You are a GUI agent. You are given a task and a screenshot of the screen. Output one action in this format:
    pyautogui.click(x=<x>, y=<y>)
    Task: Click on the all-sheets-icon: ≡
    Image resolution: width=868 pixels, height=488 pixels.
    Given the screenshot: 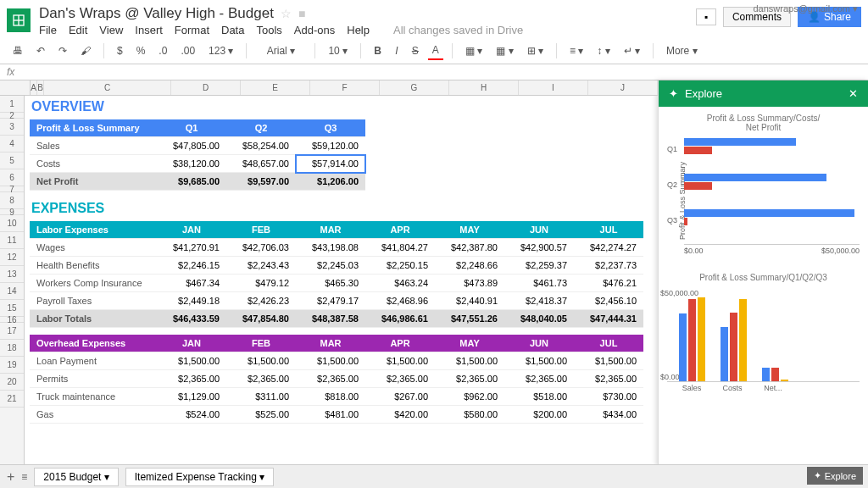 What is the action you would take?
    pyautogui.click(x=24, y=477)
    